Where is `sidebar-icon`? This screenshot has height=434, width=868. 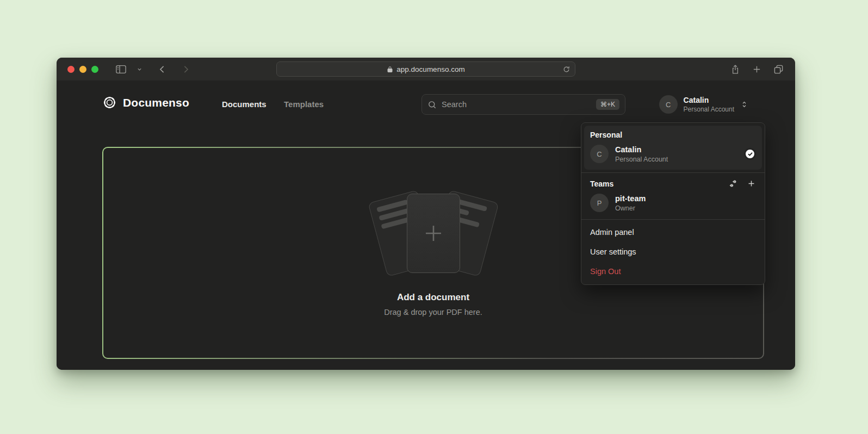 sidebar-icon is located at coordinates (121, 70).